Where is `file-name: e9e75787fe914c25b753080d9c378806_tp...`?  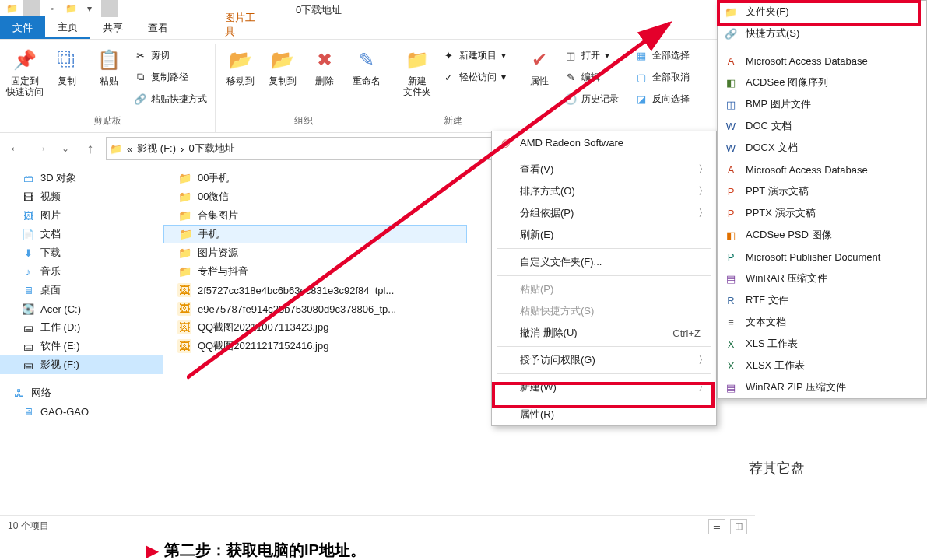 file-name: e9e75787fe914c25b753080d9c378806_tp... is located at coordinates (297, 310).